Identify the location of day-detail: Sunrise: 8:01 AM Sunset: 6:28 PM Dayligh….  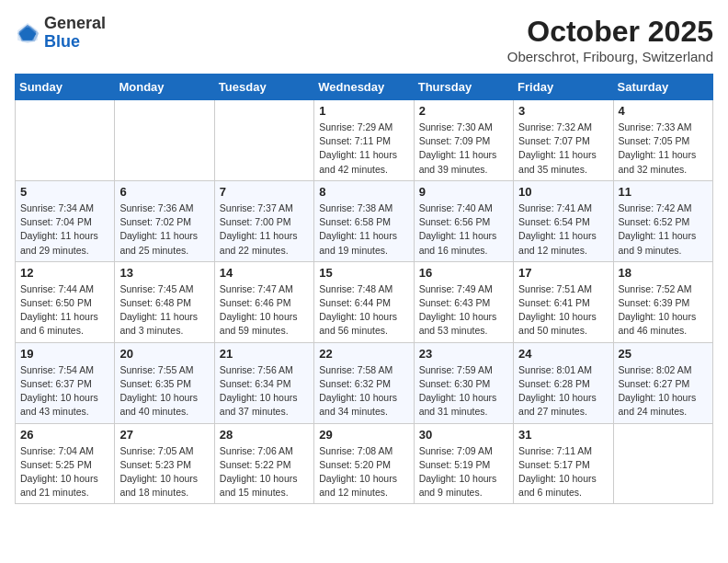
(563, 392).